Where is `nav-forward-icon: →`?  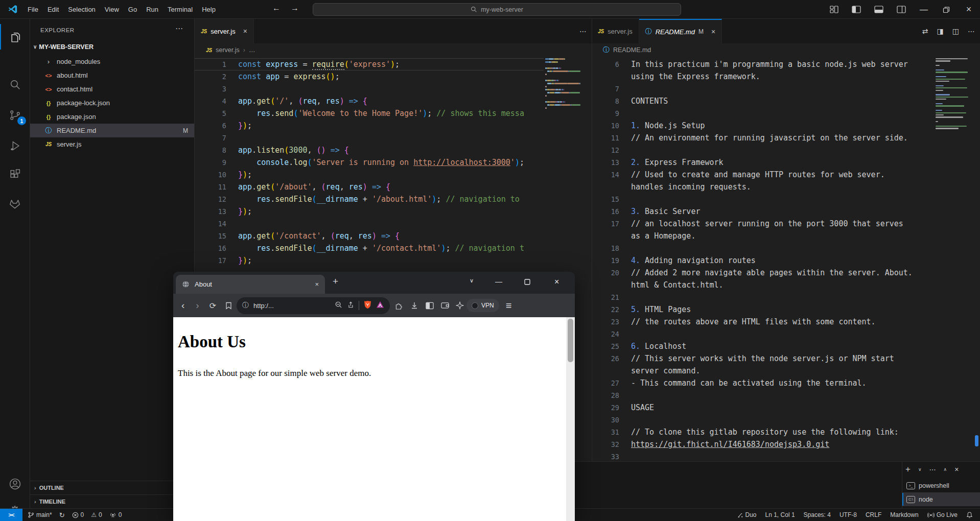
nav-forward-icon: → is located at coordinates (295, 8).